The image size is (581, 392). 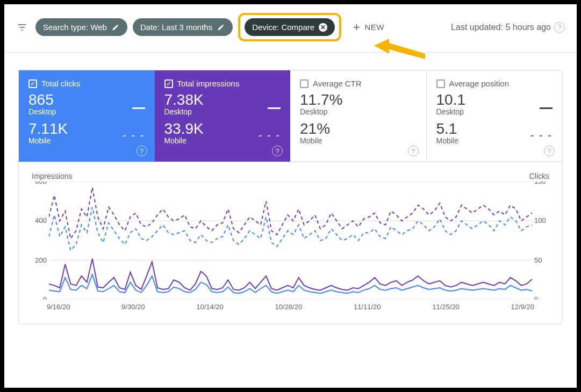 I want to click on chip-device-compare: Device: Compare ✕, so click(x=290, y=27).